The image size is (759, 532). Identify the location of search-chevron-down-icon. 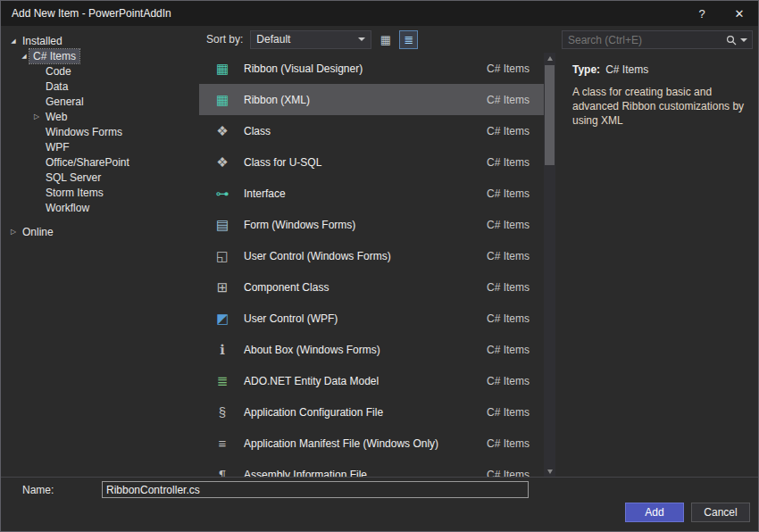
(744, 40).